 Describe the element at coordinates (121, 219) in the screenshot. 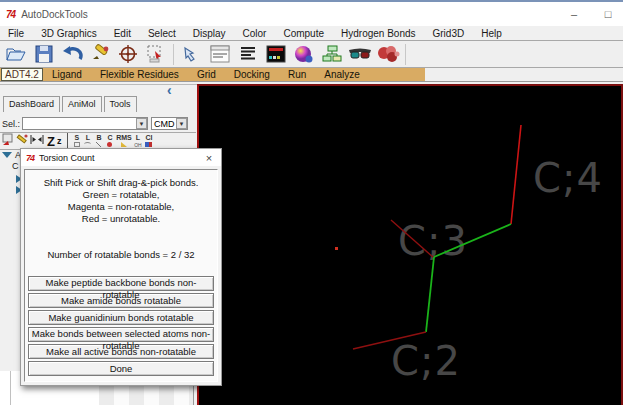

I see `dialog-message-line: Red = unrotatable.` at that location.